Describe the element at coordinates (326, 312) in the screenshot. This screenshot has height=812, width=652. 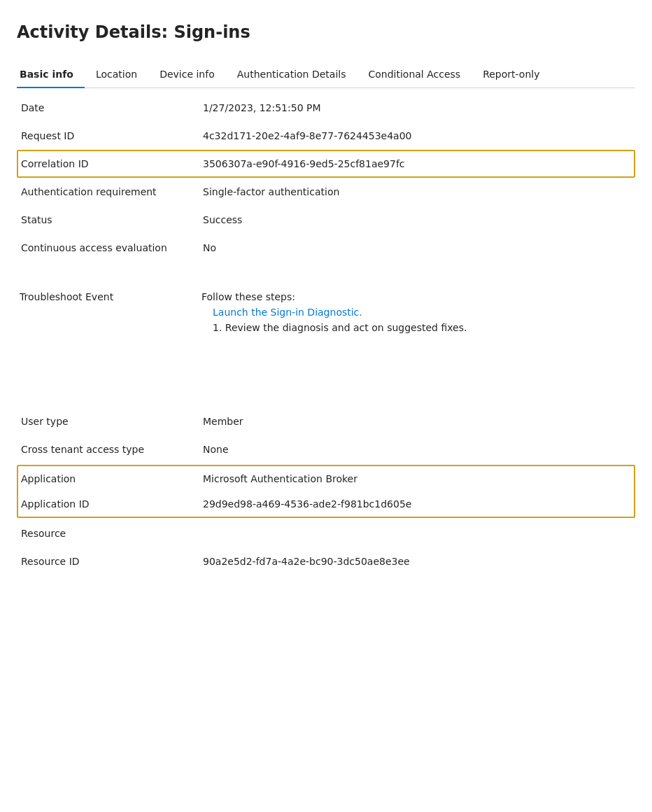
I see `troubleshoot-row: Troubleshoot Event Follow these steps: L…` at that location.